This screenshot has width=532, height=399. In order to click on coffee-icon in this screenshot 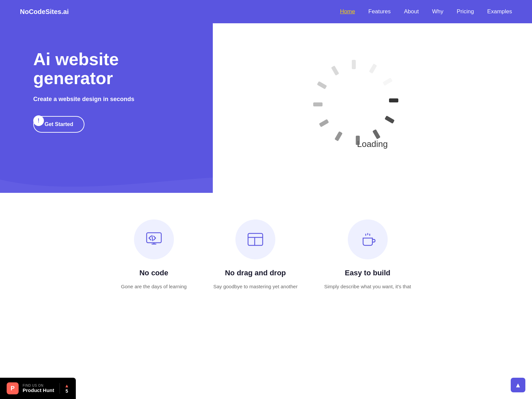, I will do `click(368, 239)`.